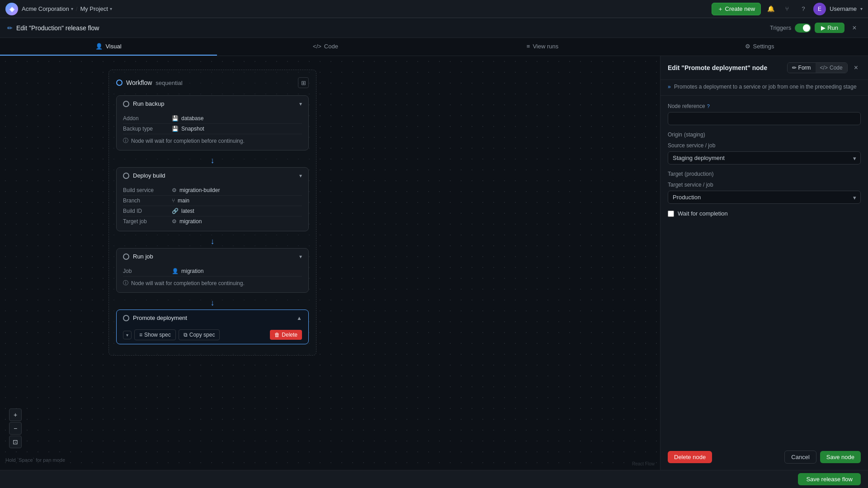 Image resolution: width=868 pixels, height=488 pixels. What do you see at coordinates (15, 442) in the screenshot?
I see `fit-view-button: ⊡` at bounding box center [15, 442].